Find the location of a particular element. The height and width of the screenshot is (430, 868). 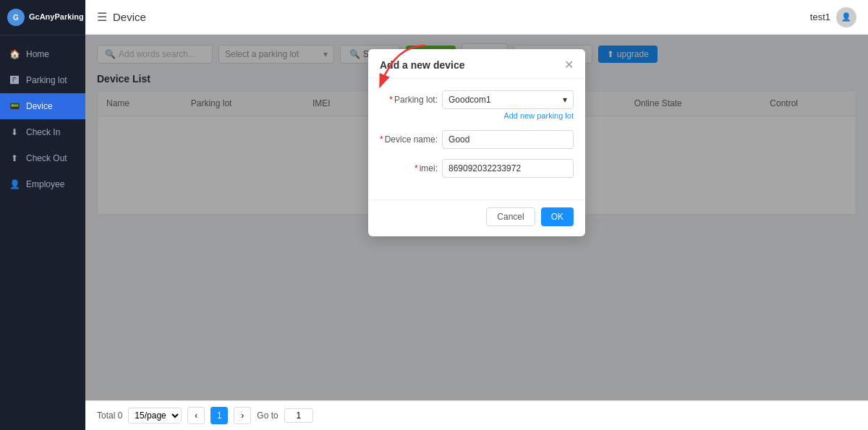

sidebar-item-check-out: ⬆ Check Out is located at coordinates (43, 158).